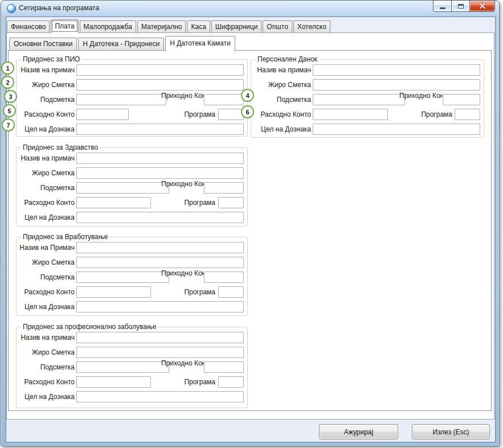 This screenshot has height=448, width=503. Describe the element at coordinates (312, 26) in the screenshot. I see `tab-hotelsko: Хотелско` at that location.